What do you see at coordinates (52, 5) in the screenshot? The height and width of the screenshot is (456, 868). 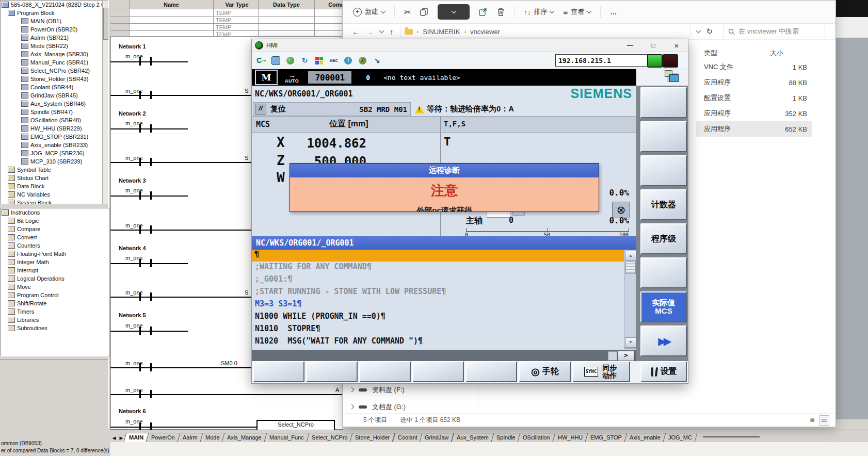 I see `project-root: 585-088_X_V221024 (828D Step 2 07.0` at bounding box center [52, 5].